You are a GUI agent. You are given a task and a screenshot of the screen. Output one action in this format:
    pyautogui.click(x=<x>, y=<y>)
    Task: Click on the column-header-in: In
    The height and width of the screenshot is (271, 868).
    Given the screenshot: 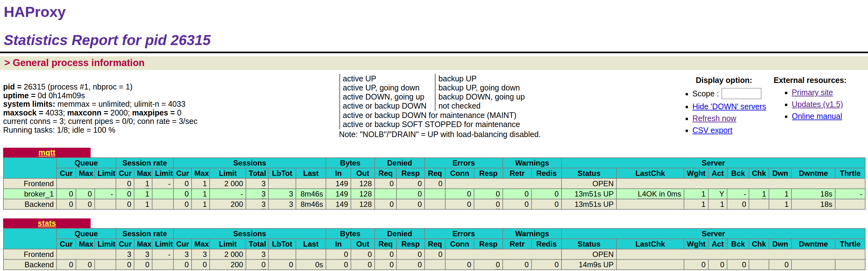 What is the action you would take?
    pyautogui.click(x=338, y=244)
    